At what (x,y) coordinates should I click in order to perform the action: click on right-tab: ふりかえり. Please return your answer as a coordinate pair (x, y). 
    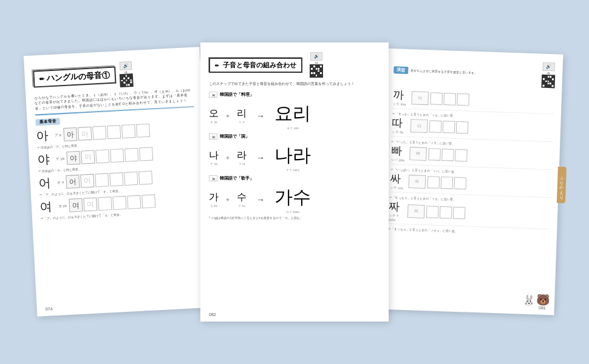
    Looking at the image, I should click on (562, 185).